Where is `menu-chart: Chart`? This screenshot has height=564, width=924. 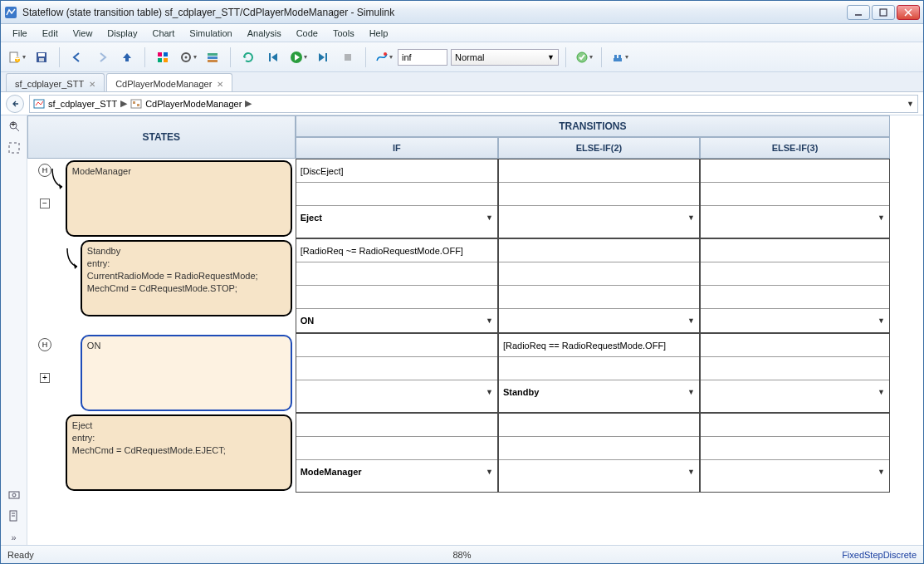 menu-chart: Chart is located at coordinates (163, 33).